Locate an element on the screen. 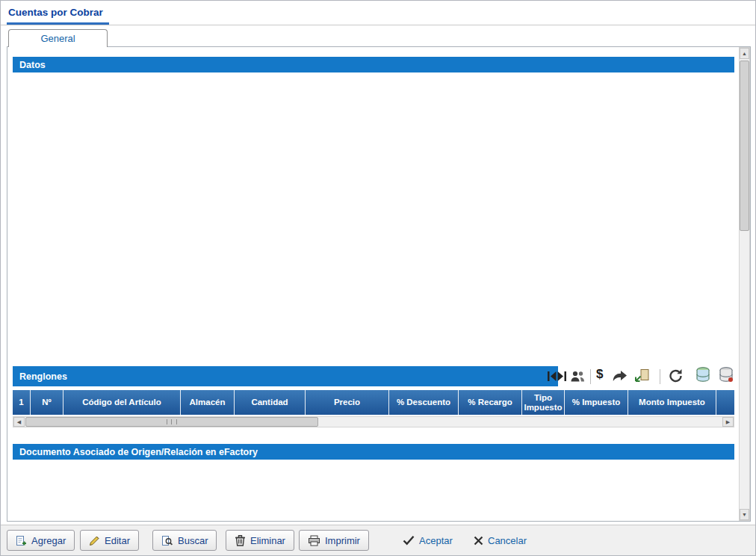  agregar-button: Agregar is located at coordinates (40, 540).